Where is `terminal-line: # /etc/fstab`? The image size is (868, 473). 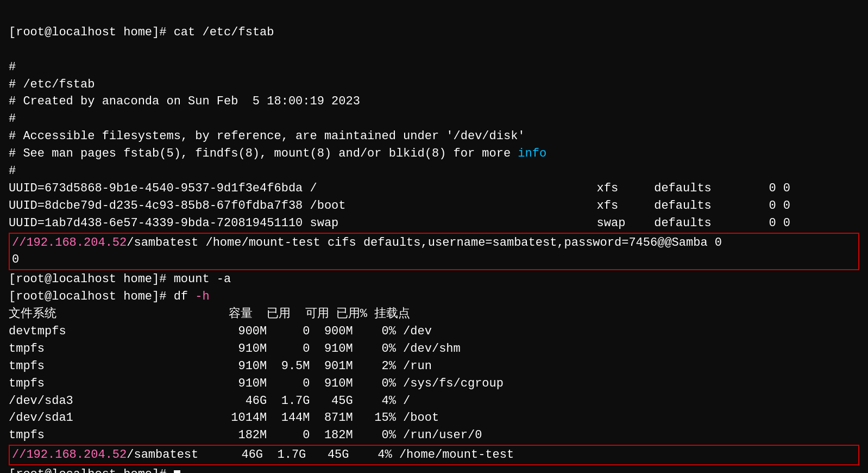
terminal-line: # /etc/fstab is located at coordinates (434, 85).